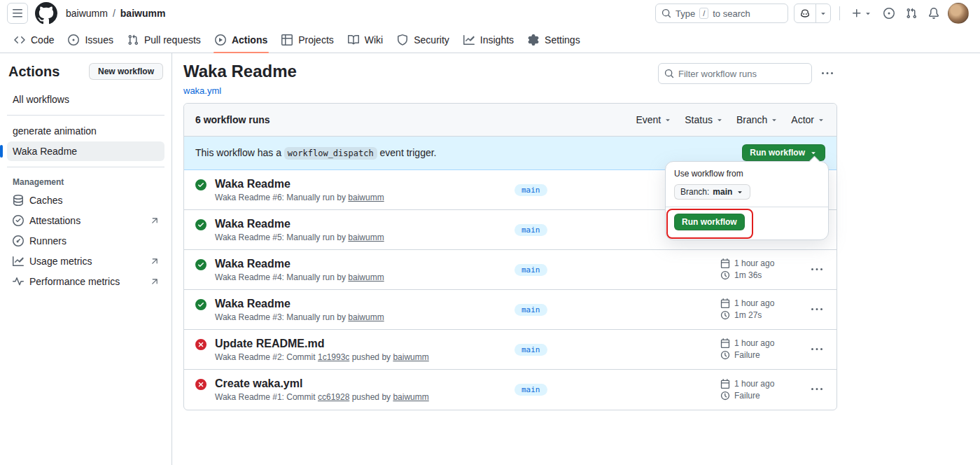 Image resolution: width=980 pixels, height=465 pixels. What do you see at coordinates (90, 39) in the screenshot?
I see `tab-issues: Issues` at bounding box center [90, 39].